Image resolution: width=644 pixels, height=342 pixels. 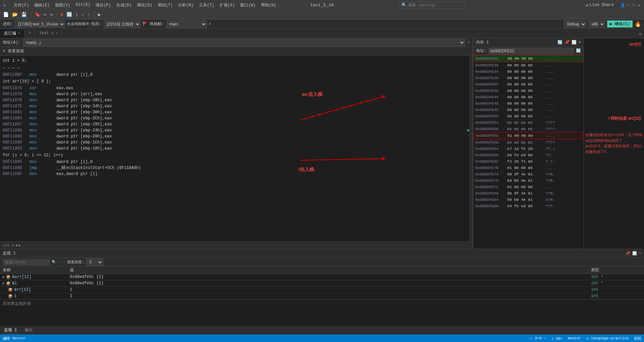 What do you see at coordinates (550, 200) in the screenshot?
I see `mem-row-chars: X?N.` at bounding box center [550, 200].